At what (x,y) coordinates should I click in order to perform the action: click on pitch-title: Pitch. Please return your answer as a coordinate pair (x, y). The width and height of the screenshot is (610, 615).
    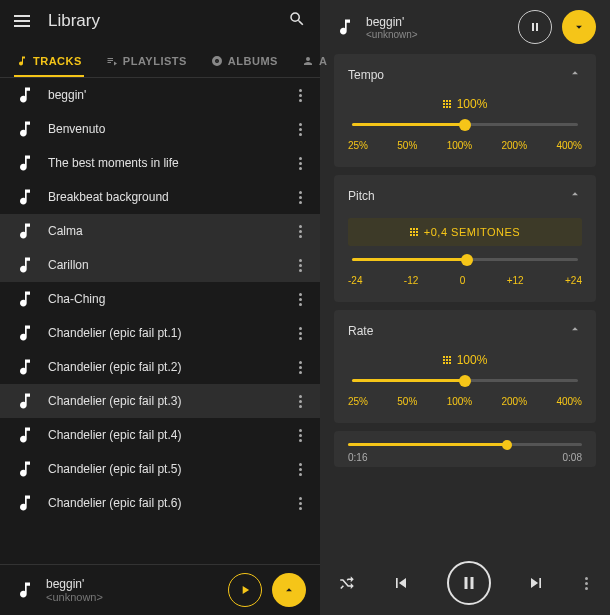
    Looking at the image, I should click on (362, 196).